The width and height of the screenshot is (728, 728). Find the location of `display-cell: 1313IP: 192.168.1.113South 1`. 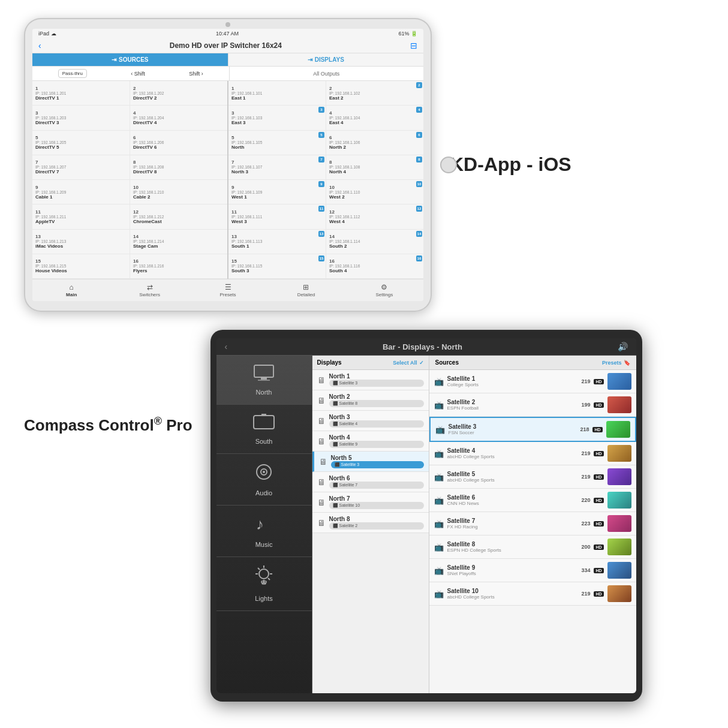

display-cell: 1313IP: 192.168.1.113South 1 is located at coordinates (277, 242).